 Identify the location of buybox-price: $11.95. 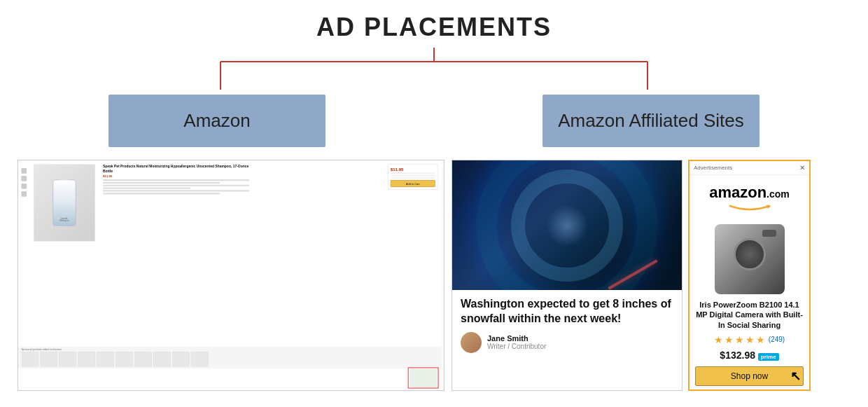
(413, 170).